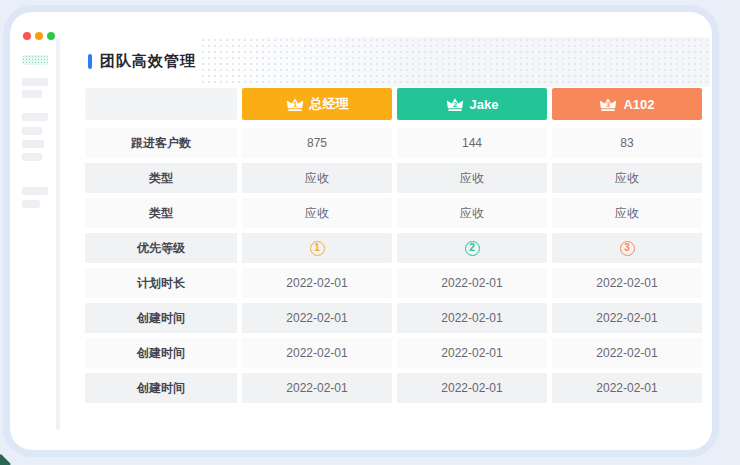 The height and width of the screenshot is (465, 740). Describe the element at coordinates (394, 248) in the screenshot. I see `table-row: 优先等级 123` at that location.